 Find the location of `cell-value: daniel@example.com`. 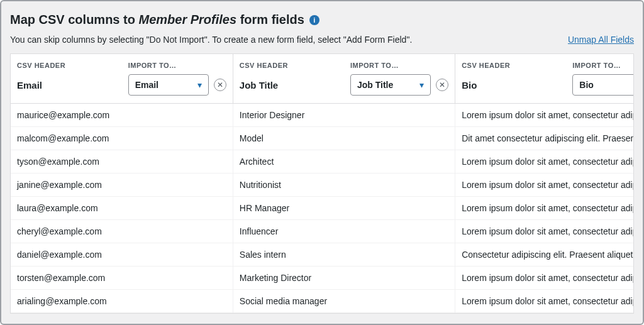

cell-value: daniel@example.com is located at coordinates (122, 255).